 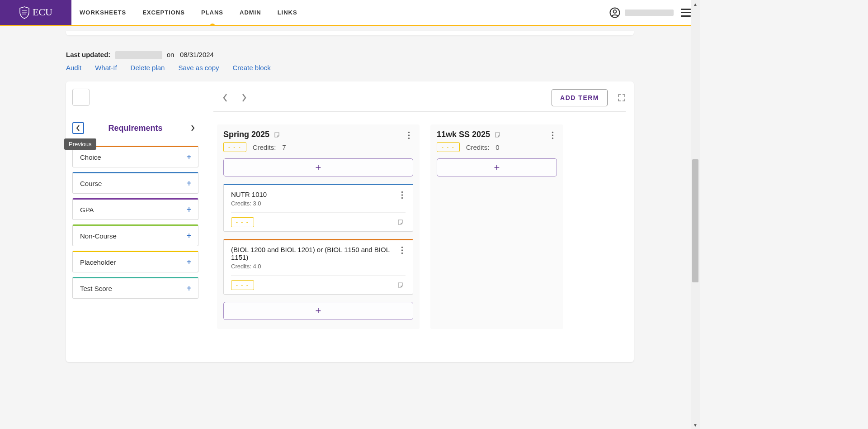 What do you see at coordinates (80, 144) in the screenshot?
I see `prev-tooltip: Previous` at bounding box center [80, 144].